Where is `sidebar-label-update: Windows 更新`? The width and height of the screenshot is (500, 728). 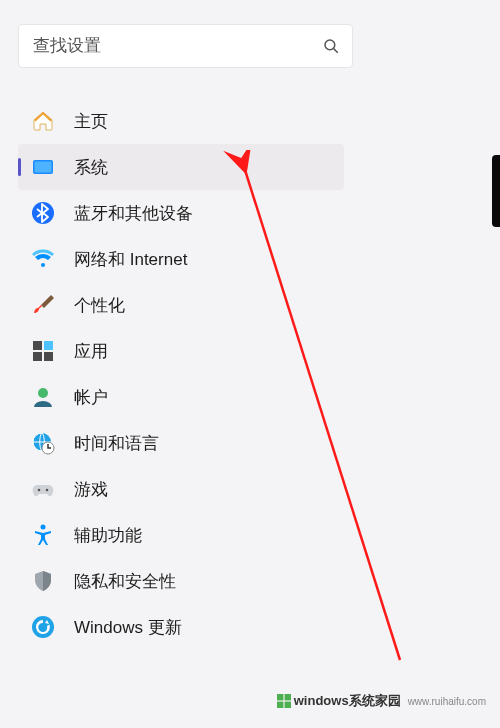
sidebar-label-update: Windows 更新 is located at coordinates (128, 628).